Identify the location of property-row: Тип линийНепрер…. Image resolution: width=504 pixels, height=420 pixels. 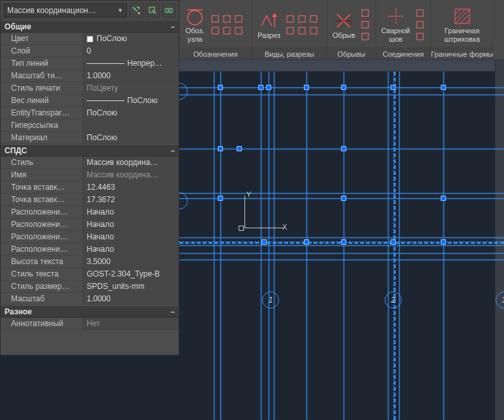
(90, 64).